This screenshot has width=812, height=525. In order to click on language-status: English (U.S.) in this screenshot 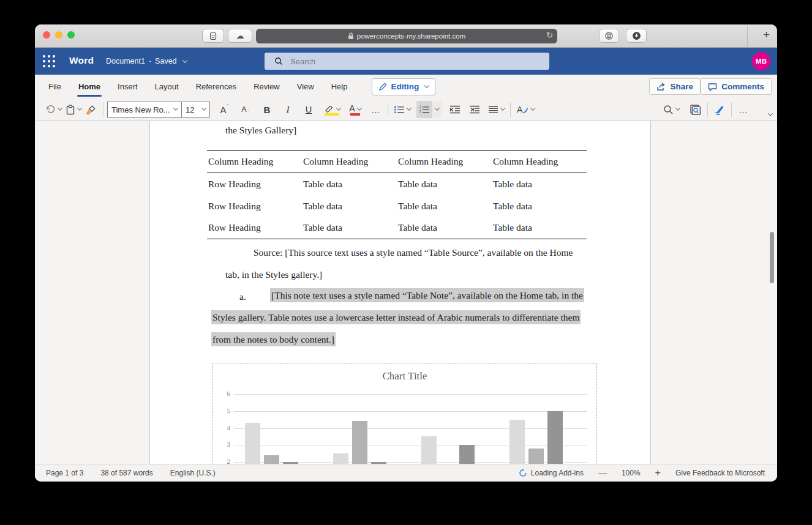, I will do `click(193, 473)`.